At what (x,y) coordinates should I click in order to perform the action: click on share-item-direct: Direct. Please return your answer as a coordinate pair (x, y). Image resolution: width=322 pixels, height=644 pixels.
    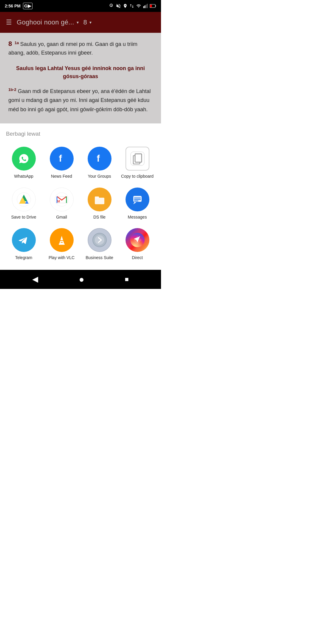
    Looking at the image, I should click on (137, 244).